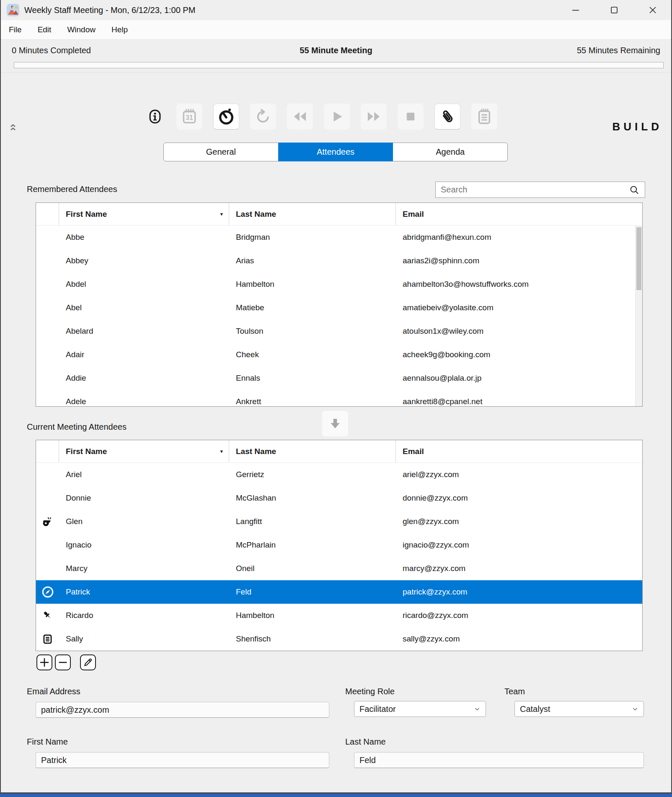 The width and height of the screenshot is (672, 797). I want to click on tab-general: General, so click(221, 152).